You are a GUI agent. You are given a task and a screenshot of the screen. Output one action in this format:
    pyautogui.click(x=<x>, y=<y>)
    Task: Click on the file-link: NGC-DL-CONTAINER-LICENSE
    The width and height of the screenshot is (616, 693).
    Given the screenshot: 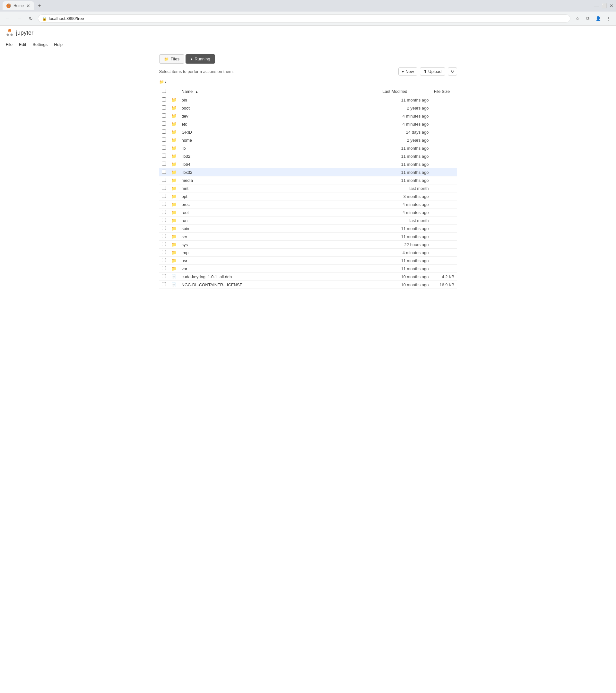 What is the action you would take?
    pyautogui.click(x=212, y=285)
    